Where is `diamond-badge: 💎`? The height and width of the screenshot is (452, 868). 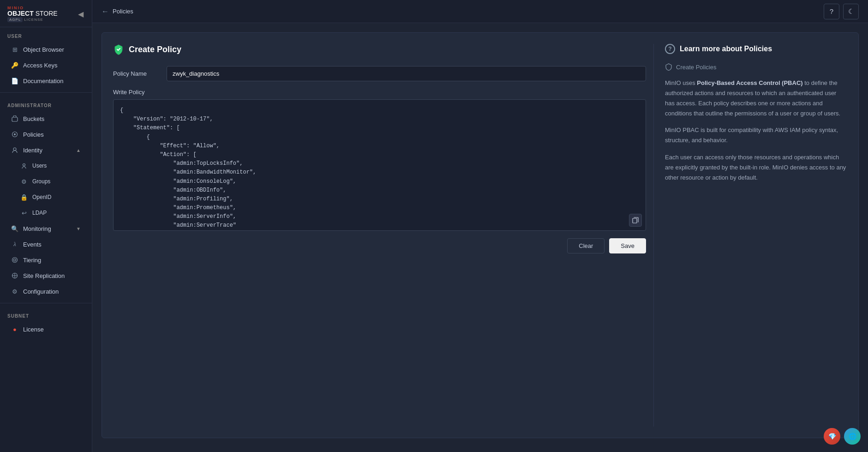 diamond-badge: 💎 is located at coordinates (832, 436).